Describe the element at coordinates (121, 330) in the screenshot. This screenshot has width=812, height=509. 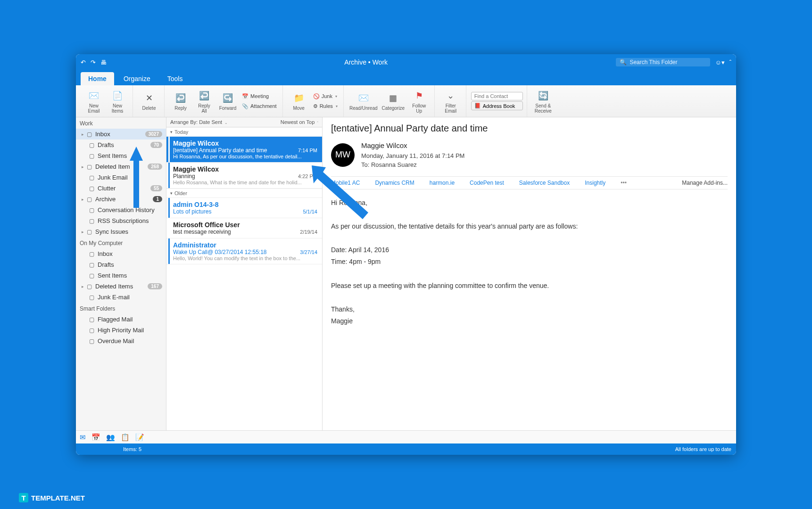
I see `sidebar-item: ▢High Priority Mail` at that location.